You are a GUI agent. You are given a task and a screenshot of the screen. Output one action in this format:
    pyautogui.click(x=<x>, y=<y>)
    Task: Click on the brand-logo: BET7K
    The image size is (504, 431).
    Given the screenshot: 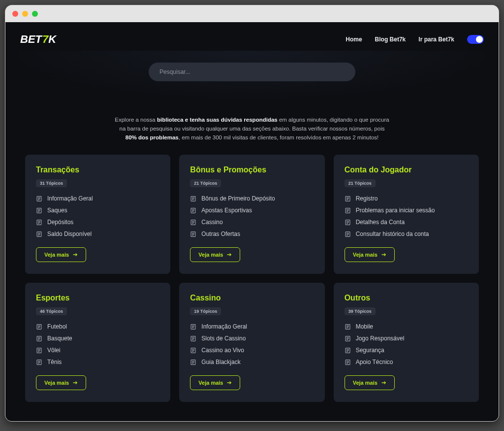 What is the action you would take?
    pyautogui.click(x=38, y=39)
    